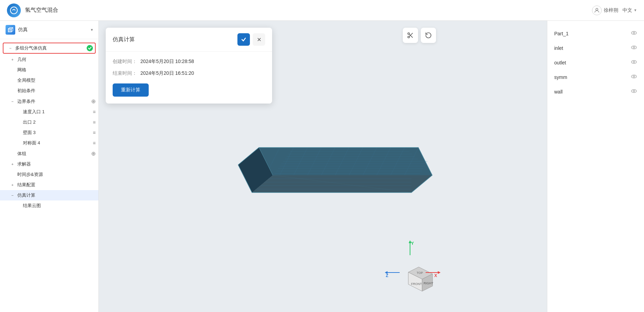  I want to click on sidebar: 仿真 ▾ − 多组分气体仿真 + 几何 网格, so click(49, 166).